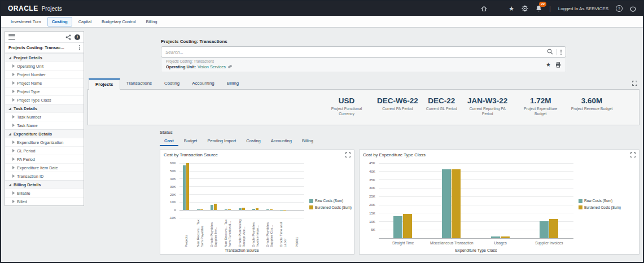  I want to click on notification-badge: 22, so click(543, 5).